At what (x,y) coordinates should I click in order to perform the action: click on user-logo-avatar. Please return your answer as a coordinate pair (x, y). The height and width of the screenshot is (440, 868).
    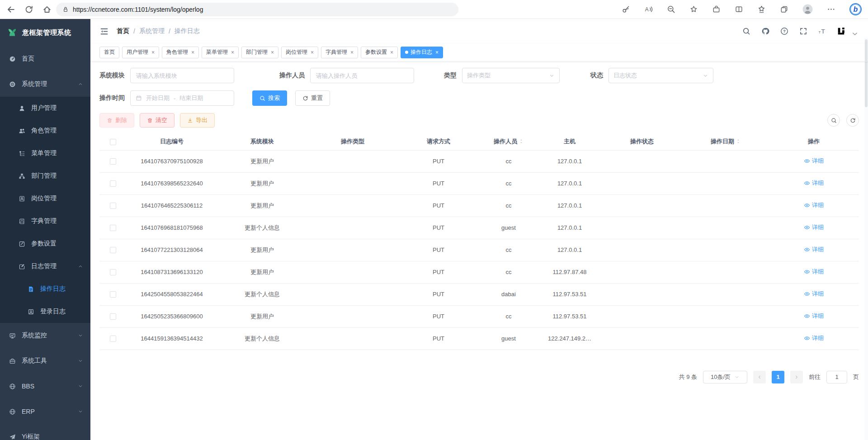
    Looking at the image, I should click on (841, 31).